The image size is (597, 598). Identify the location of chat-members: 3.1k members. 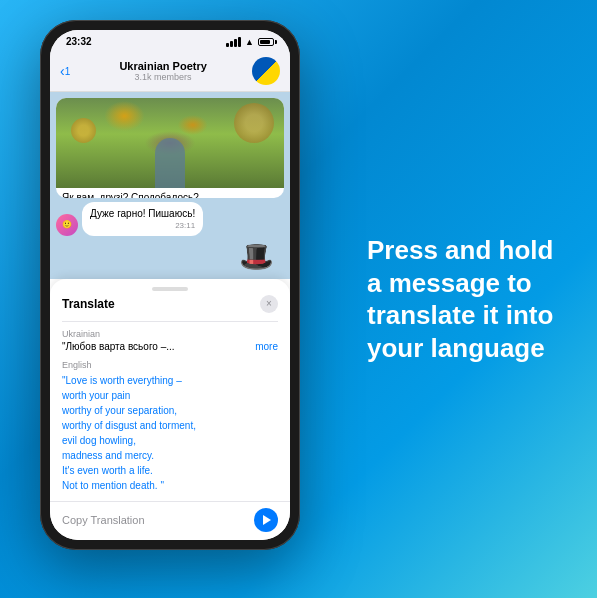
(163, 77).